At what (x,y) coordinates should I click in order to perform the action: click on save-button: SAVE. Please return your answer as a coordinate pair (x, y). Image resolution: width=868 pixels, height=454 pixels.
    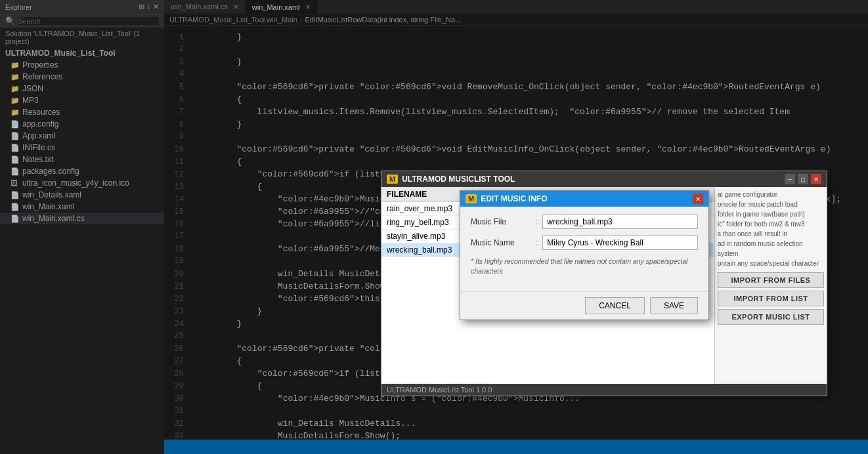
    Looking at the image, I should click on (674, 306).